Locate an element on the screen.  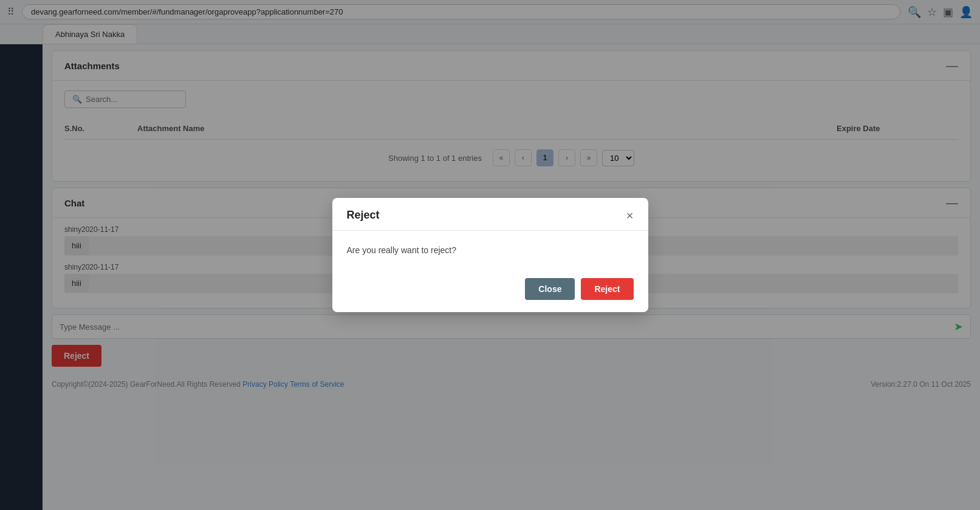
modal-body: Are you really want to reject? is located at coordinates (490, 250).